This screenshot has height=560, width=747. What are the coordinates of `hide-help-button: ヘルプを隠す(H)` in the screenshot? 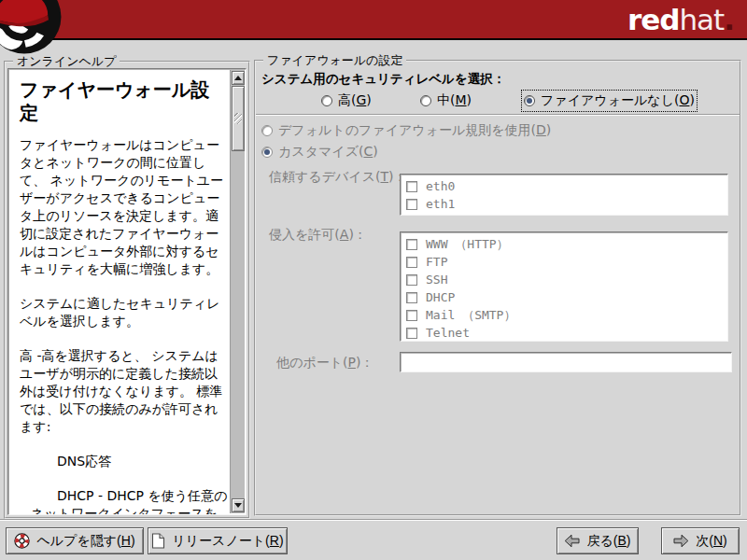 It's located at (75, 541).